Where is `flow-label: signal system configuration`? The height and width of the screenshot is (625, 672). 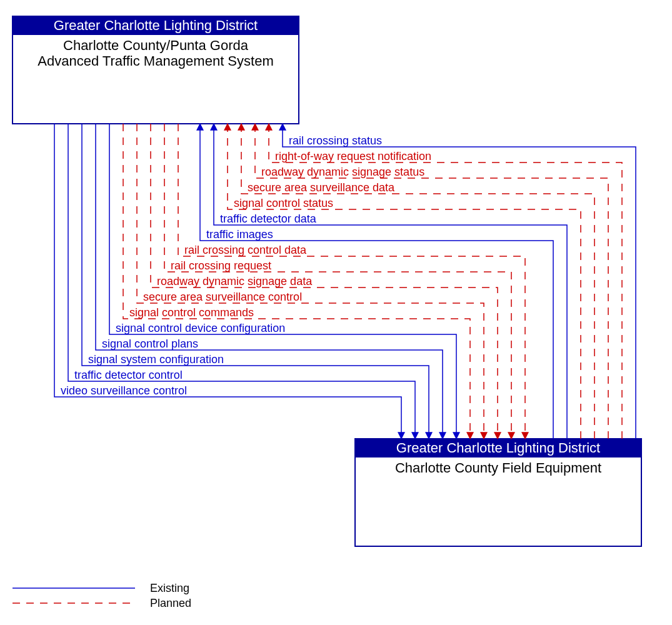
flow-label: signal system configuration is located at coordinates (156, 359).